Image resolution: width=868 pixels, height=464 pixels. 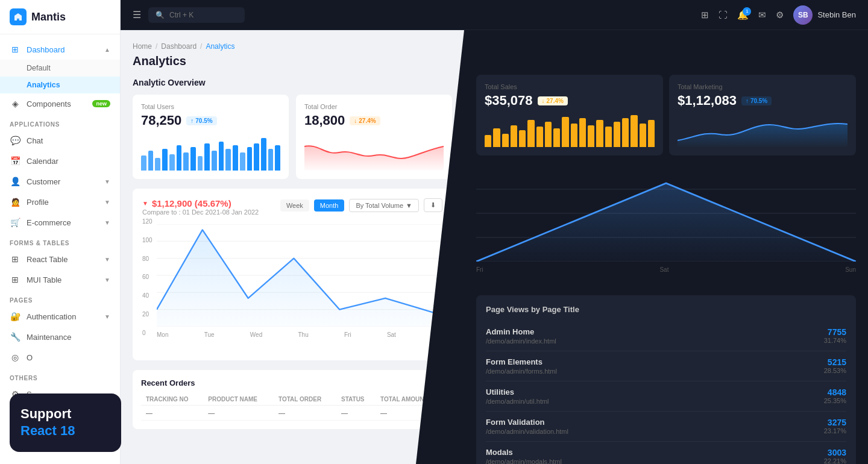 I want to click on x-label-sat: Sat, so click(x=664, y=270).